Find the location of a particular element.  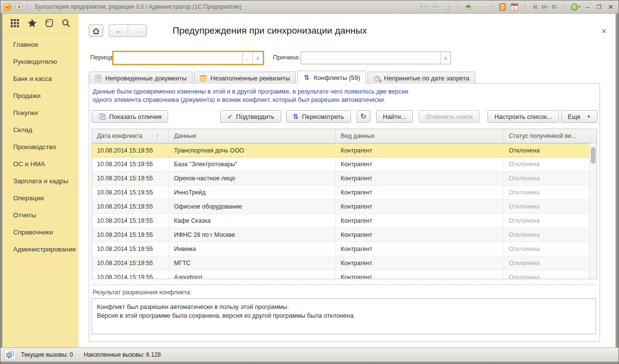

cancel-search-button: Отменить поиск is located at coordinates (449, 116).